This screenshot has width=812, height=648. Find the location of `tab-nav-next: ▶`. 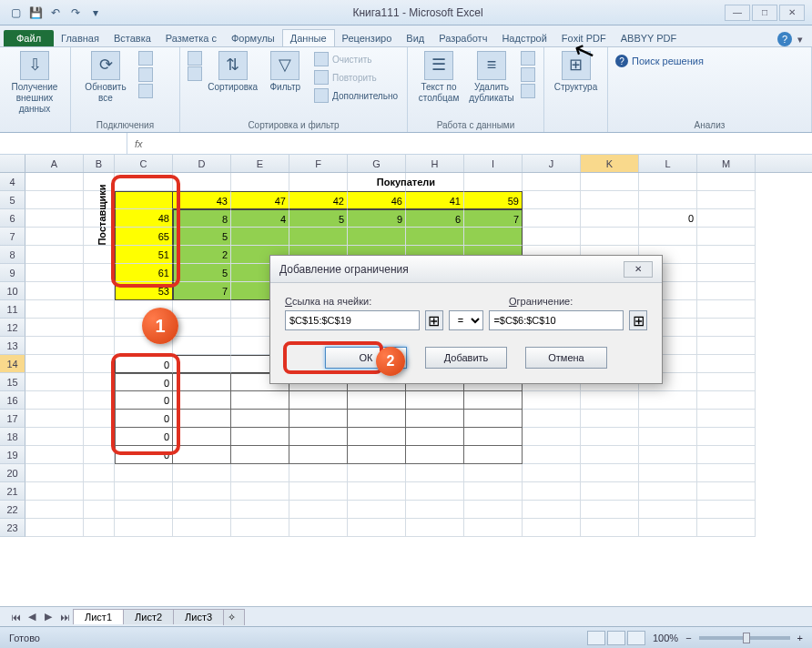

tab-nav-next: ▶ is located at coordinates (48, 617).